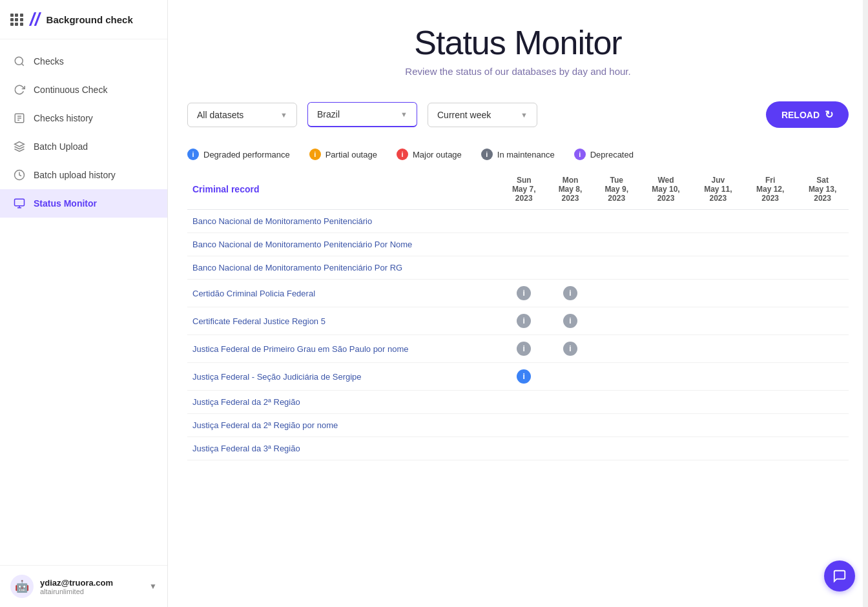 This screenshot has height=607, width=868. Describe the element at coordinates (666, 190) in the screenshot. I see `col-header-wed: WedMay 10,2023` at that location.